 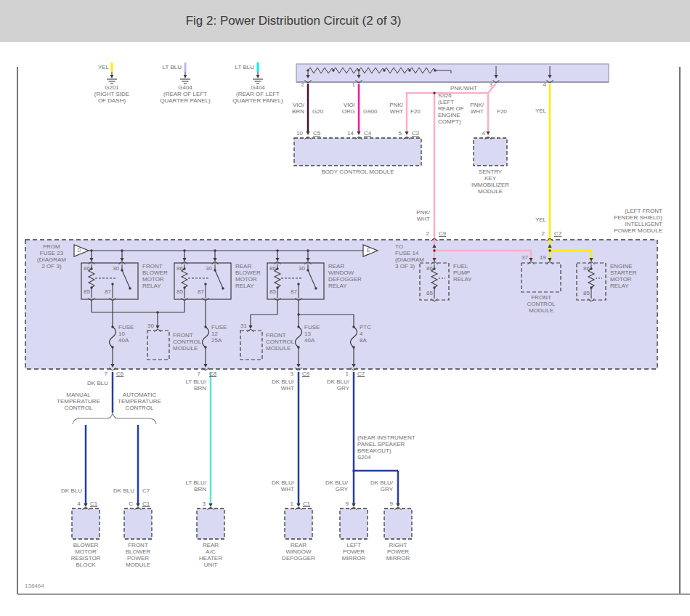 I want to click on tag-letter-label: D, so click(x=79, y=251).